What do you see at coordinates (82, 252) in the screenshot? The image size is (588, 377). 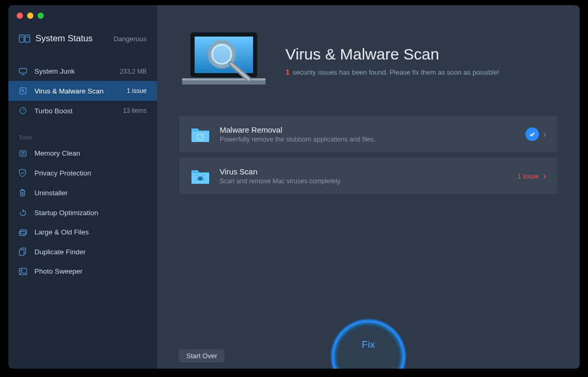 I see `sidebar-tool-duplicate-finder: Duplicate Finder` at bounding box center [82, 252].